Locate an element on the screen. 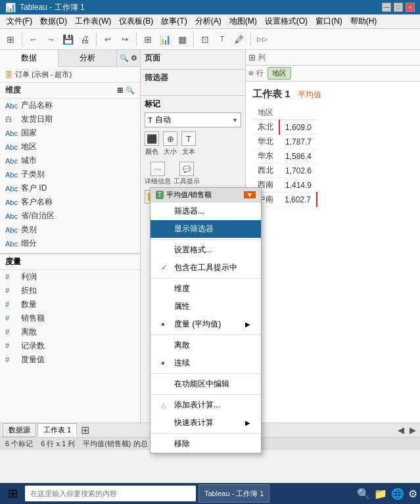  bottom-arrow-left-icon: ◀ is located at coordinates (401, 430).